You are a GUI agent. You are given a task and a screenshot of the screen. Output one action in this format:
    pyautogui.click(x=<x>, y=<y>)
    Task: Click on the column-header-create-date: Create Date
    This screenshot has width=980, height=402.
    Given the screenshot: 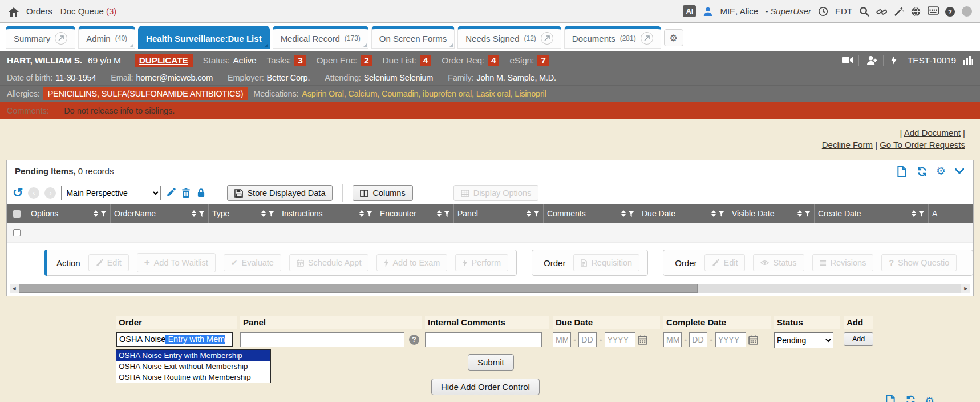 What is the action you would take?
    pyautogui.click(x=872, y=214)
    